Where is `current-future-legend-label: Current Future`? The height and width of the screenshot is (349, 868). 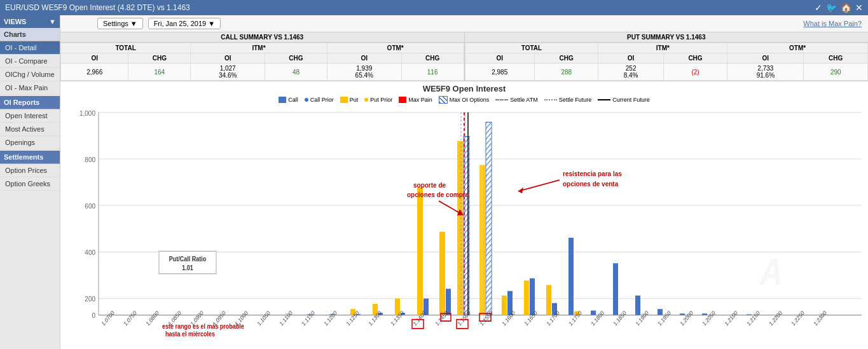
current-future-legend-label: Current Future is located at coordinates (631, 100).